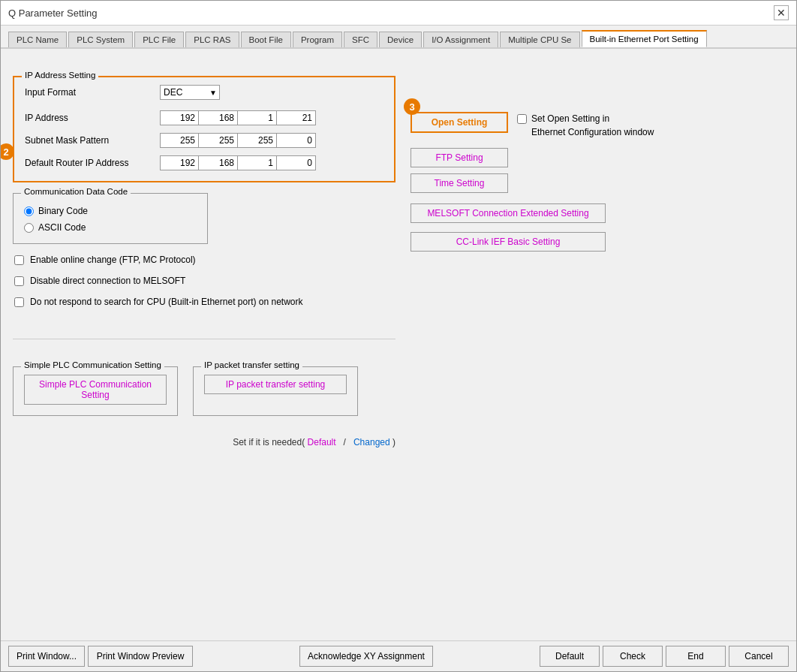  Describe the element at coordinates (212, 39) in the screenshot. I see `tab-plc-ras: PLC RAS` at that location.